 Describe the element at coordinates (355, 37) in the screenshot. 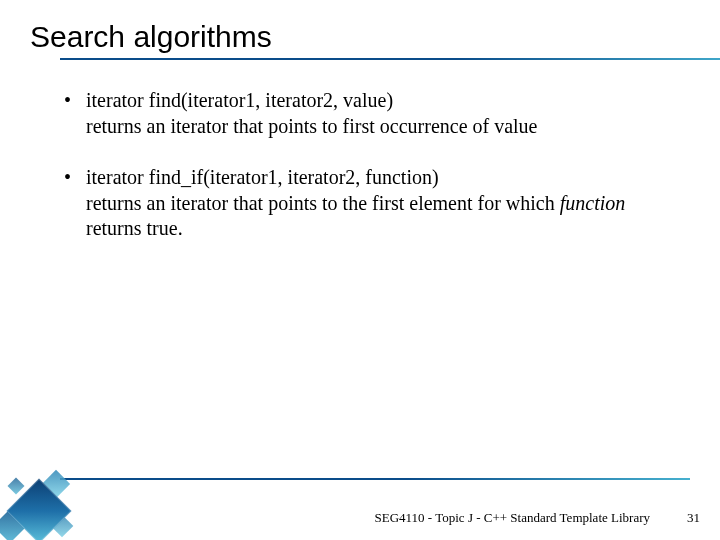

I see `slide-title: Search algorithms` at that location.